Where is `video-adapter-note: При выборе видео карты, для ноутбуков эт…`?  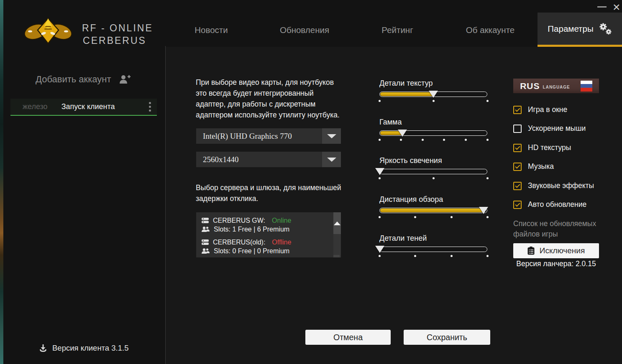
video-adapter-note: При выборе видео карты, для ноутбуков эт… is located at coordinates (269, 99).